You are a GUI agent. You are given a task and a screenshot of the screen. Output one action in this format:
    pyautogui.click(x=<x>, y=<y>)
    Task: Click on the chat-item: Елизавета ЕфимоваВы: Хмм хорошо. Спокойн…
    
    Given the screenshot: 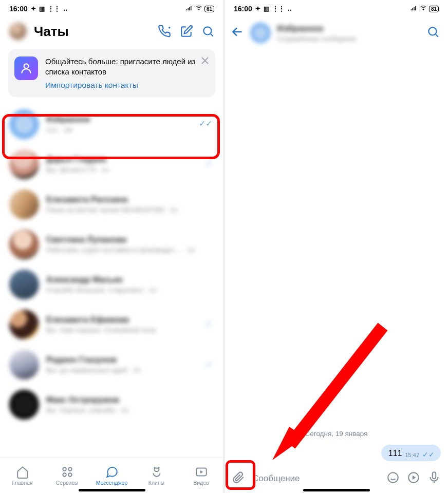 What is the action you would take?
    pyautogui.click(x=112, y=325)
    